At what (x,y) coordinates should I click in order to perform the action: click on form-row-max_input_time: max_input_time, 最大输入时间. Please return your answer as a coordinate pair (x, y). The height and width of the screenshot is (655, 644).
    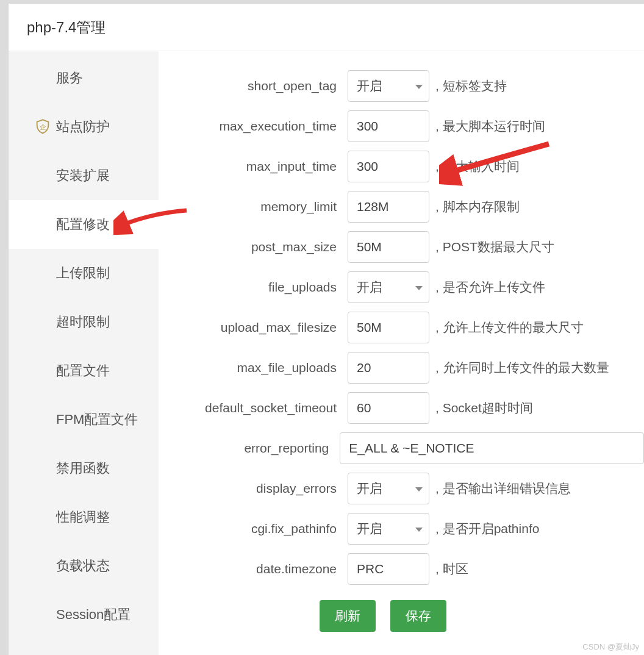
    Looking at the image, I should click on (401, 166).